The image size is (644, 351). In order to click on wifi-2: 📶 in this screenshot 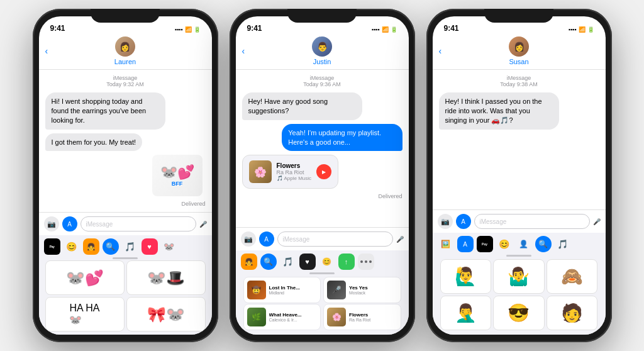, I will do `click(385, 30)`.